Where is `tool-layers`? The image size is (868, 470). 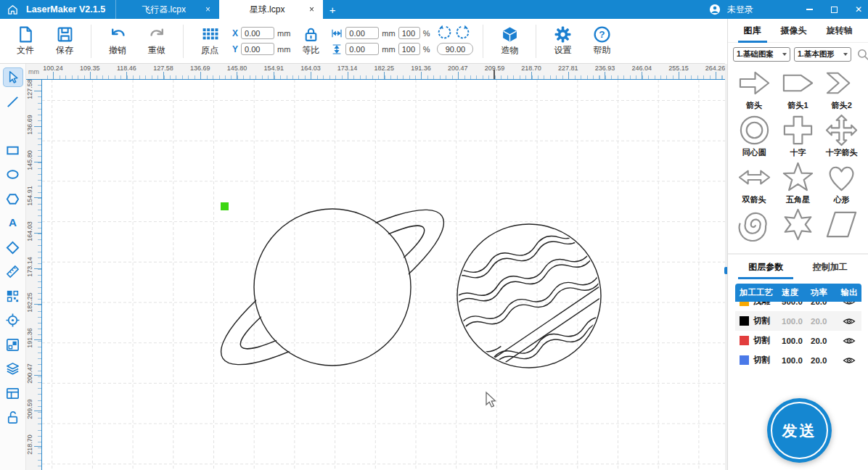 tool-layers is located at coordinates (13, 368).